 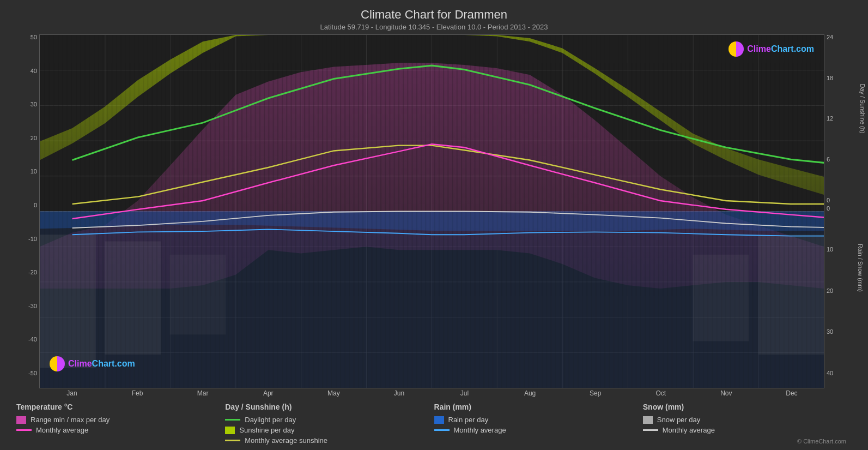 I want to click on legend-title-snow: Snow (mm), so click(x=748, y=407).